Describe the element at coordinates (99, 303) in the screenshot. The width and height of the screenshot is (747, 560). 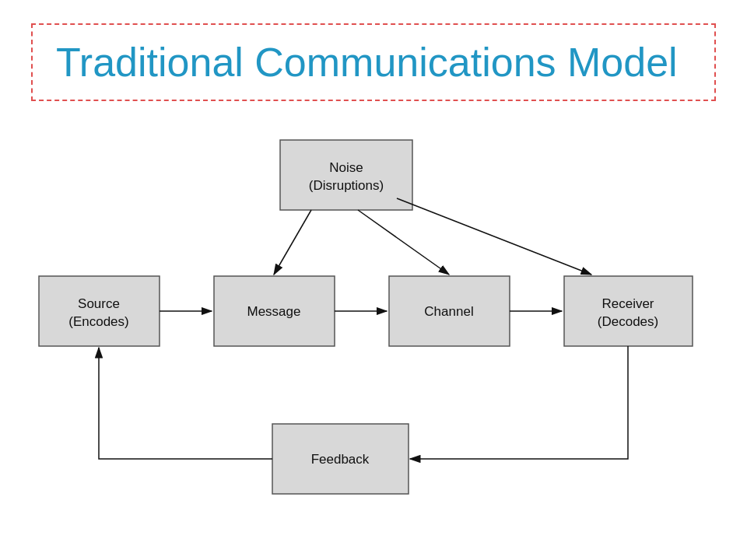
I see `source-label-line1: Source` at that location.